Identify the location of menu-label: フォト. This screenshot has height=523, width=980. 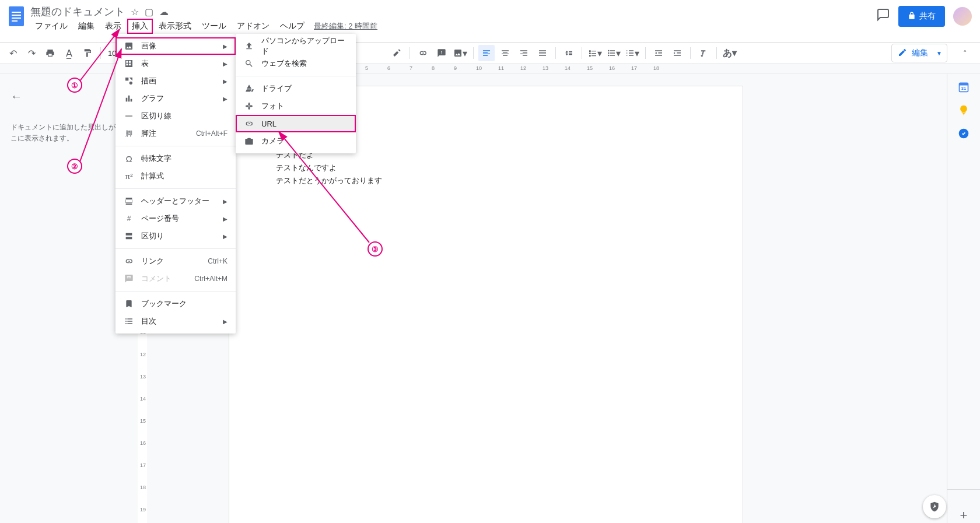
(304, 106).